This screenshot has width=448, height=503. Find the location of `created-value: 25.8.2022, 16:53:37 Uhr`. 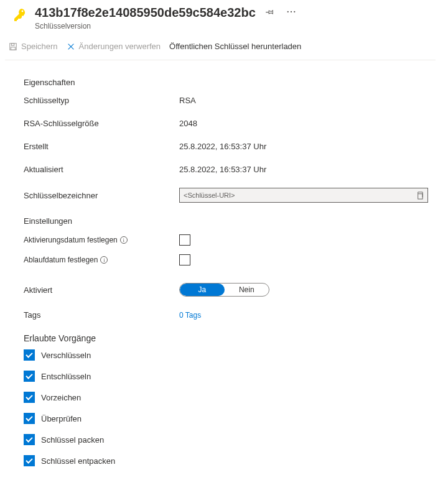

created-value: 25.8.2022, 16:53:37 Uhr is located at coordinates (223, 147).